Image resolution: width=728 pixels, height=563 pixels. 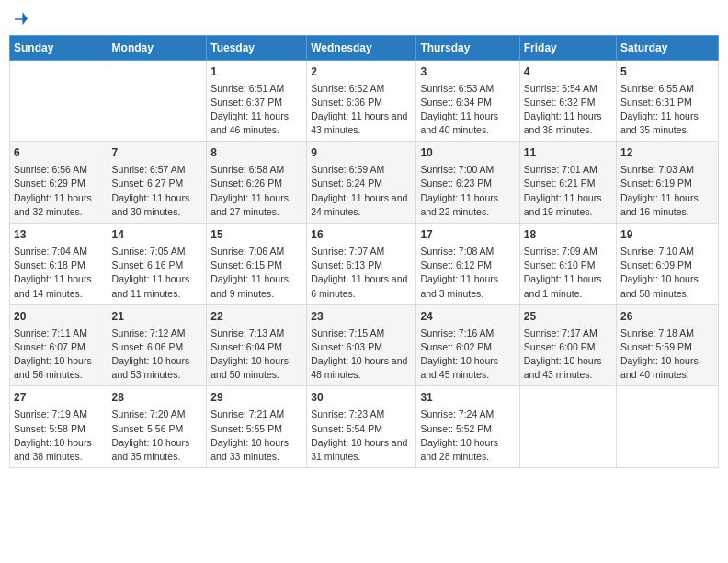 I want to click on calendar-cell: 2Sunrise: 6:52 AMSunset: 6:36 PMDaylight…, so click(x=362, y=101).